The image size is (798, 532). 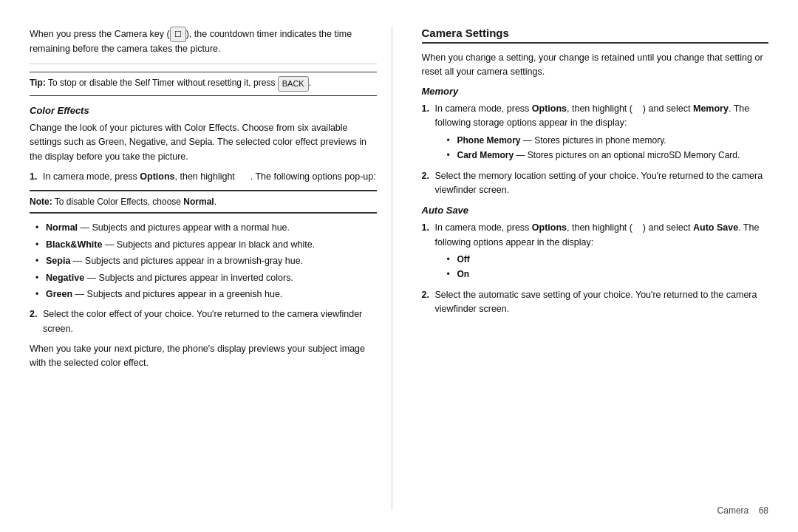 What do you see at coordinates (486, 155) in the screenshot?
I see `bullet-bold: Card Memory` at bounding box center [486, 155].